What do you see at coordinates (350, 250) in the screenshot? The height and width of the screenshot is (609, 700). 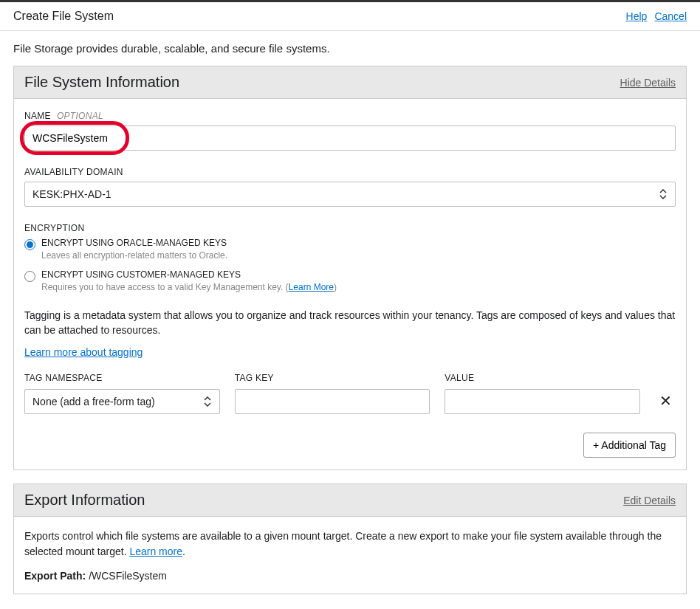 I see `encryption-option-oracle: ENCRYPT USING ORACLE-MANAGED KEYS Leaves…` at bounding box center [350, 250].